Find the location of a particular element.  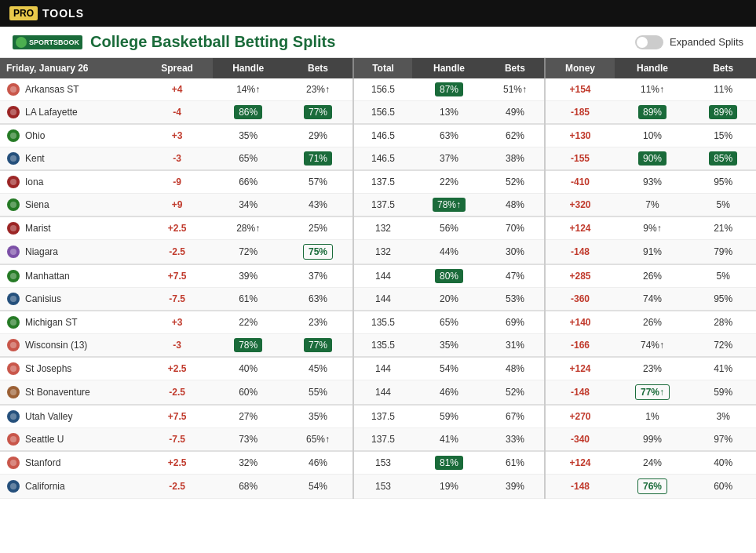

table-row: California -2.568%54%15319%39%-14876%60% is located at coordinates (378, 486).